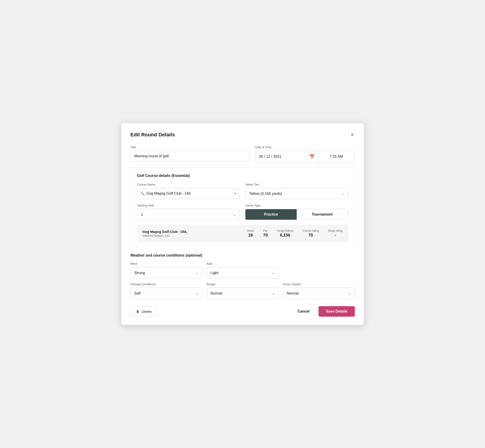  I want to click on select-tee-dropdown: Yellow (6,156 yards) ⌄, so click(297, 194).